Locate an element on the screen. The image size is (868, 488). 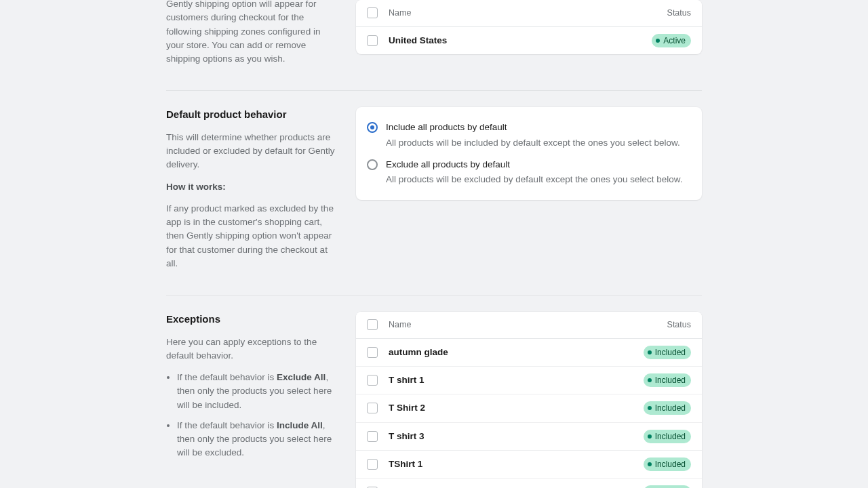
status-badge-text: Active is located at coordinates (674, 41).